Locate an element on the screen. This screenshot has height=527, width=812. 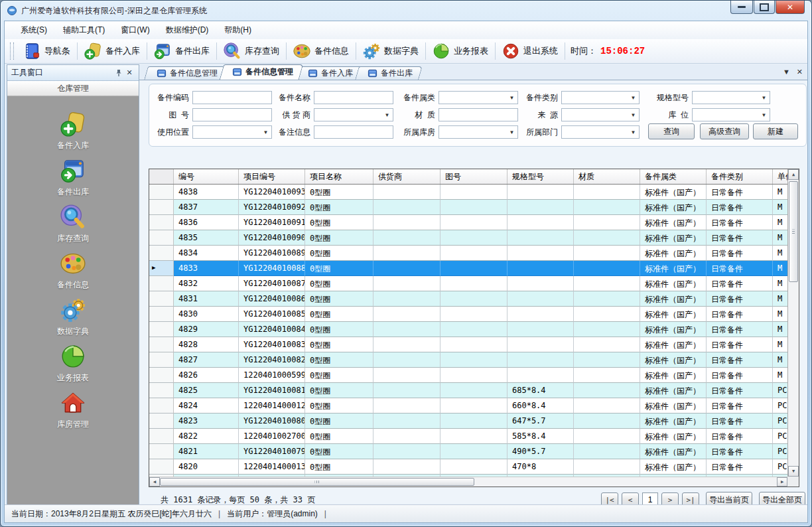
supplier-select: ▼ is located at coordinates (354, 115).